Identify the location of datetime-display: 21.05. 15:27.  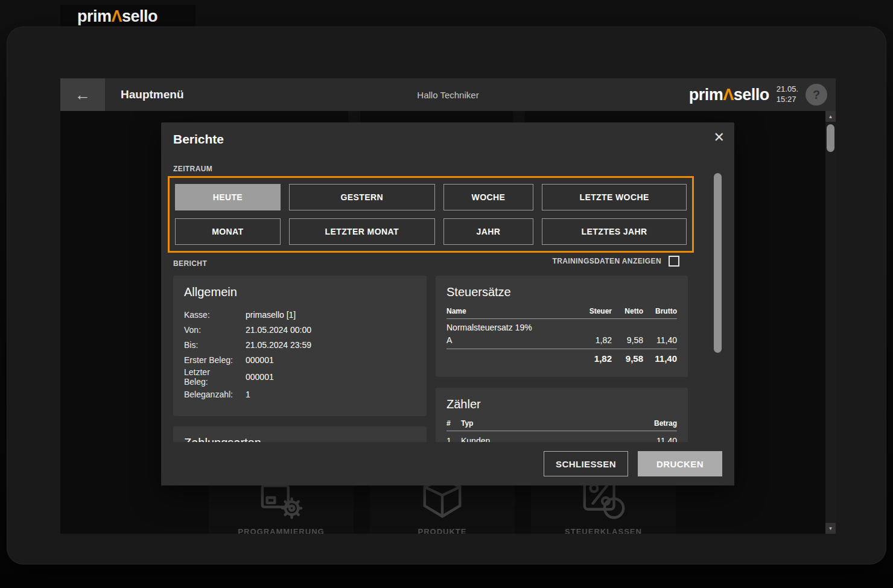
(787, 95).